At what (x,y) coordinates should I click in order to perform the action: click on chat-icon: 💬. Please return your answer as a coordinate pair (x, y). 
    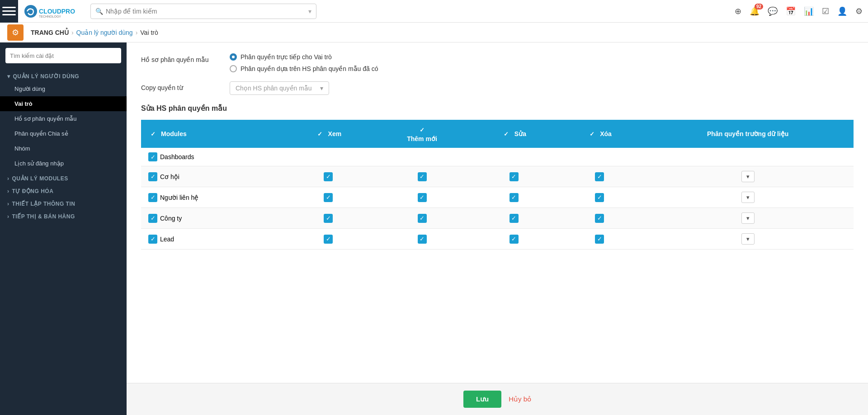
    Looking at the image, I should click on (773, 11).